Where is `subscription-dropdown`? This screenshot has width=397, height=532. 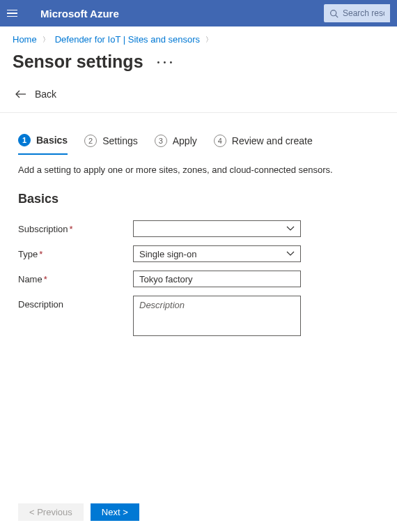
subscription-dropdown is located at coordinates (217, 229).